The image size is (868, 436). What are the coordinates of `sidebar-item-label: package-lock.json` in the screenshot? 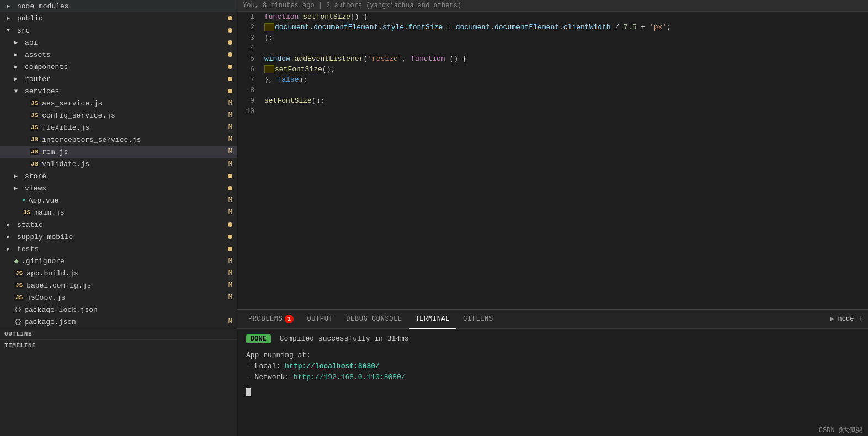 It's located at (130, 310).